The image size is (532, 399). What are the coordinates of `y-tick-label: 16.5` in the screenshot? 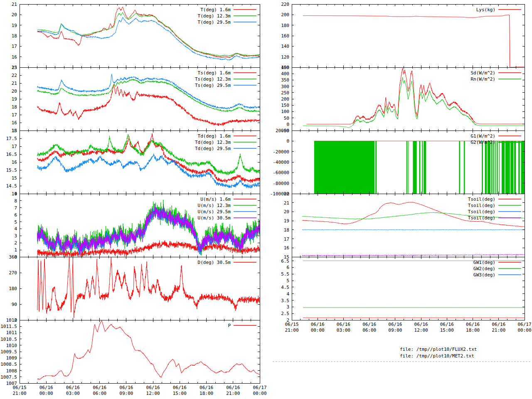 It's located at (12, 155).